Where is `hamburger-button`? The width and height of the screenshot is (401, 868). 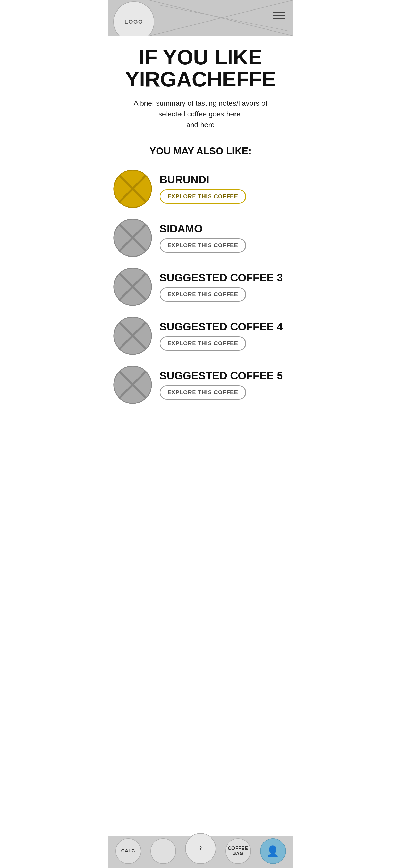 hamburger-button is located at coordinates (279, 16).